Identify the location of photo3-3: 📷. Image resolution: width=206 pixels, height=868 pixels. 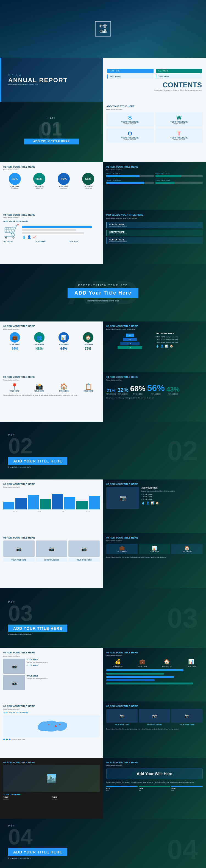
(187, 716).